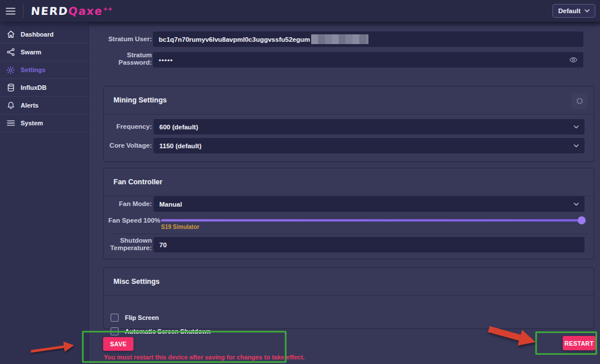 The height and width of the screenshot is (364, 600). What do you see at coordinates (128, 39) in the screenshot?
I see `stratum-user-label: Stratum User:` at bounding box center [128, 39].